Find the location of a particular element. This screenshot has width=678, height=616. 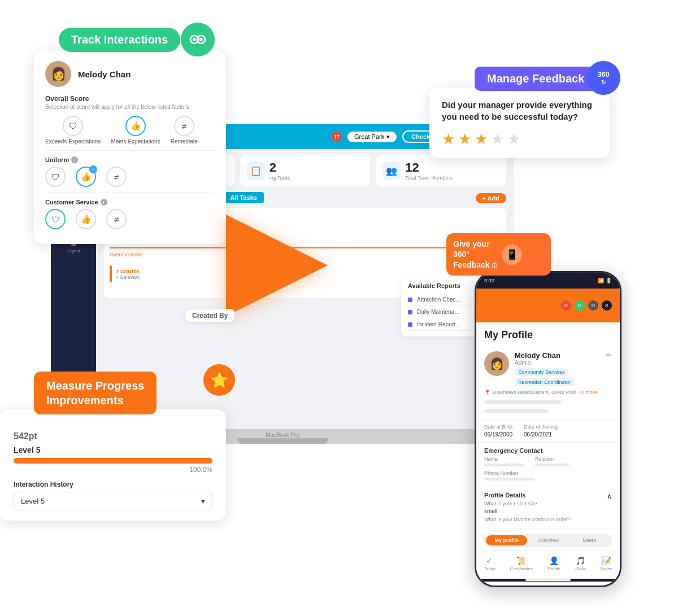

profile-details: Melody Chan Admin Community Services Rec… is located at coordinates (558, 369).